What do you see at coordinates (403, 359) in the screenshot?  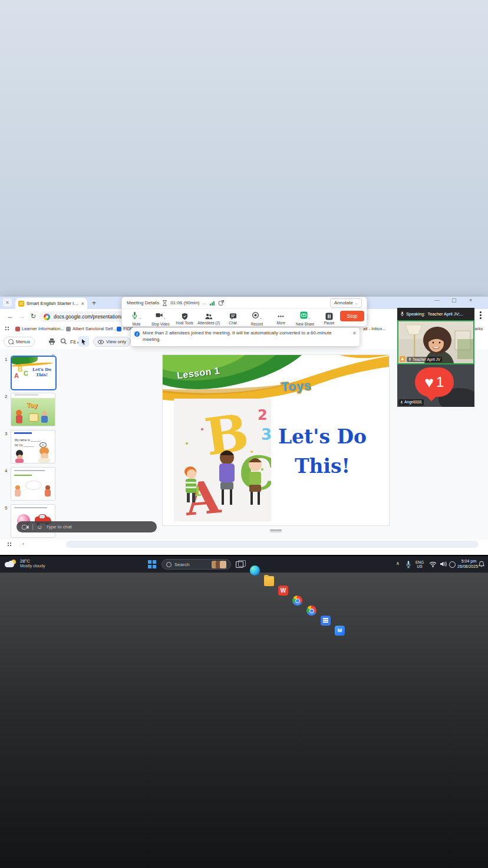 I see `host-badge-icon: ♟` at bounding box center [403, 359].